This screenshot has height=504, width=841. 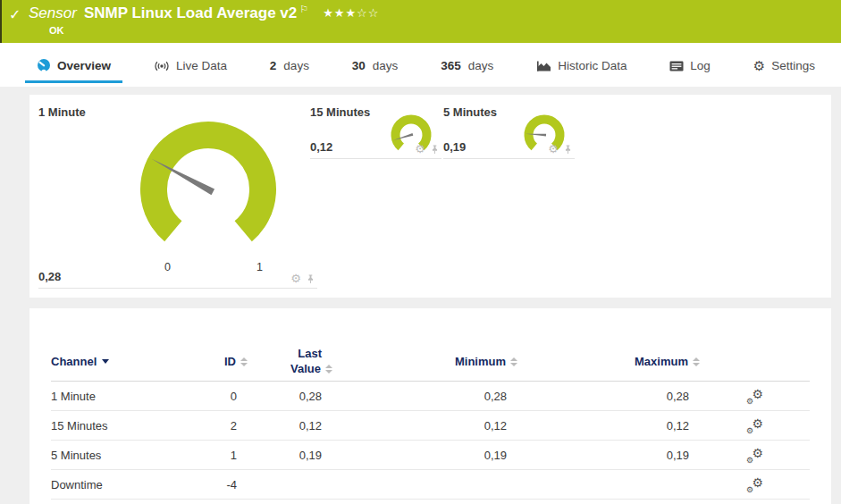 I want to click on gear-icon: ⚙, so click(x=760, y=66).